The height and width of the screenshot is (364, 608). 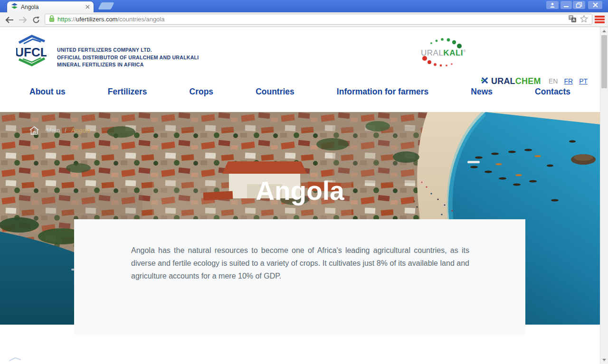 What do you see at coordinates (604, 196) in the screenshot?
I see `scrollbar` at bounding box center [604, 196].